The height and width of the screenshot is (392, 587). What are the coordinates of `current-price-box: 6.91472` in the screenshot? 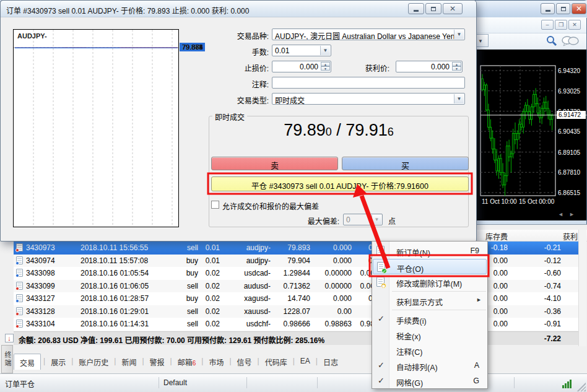 It's located at (571, 115).